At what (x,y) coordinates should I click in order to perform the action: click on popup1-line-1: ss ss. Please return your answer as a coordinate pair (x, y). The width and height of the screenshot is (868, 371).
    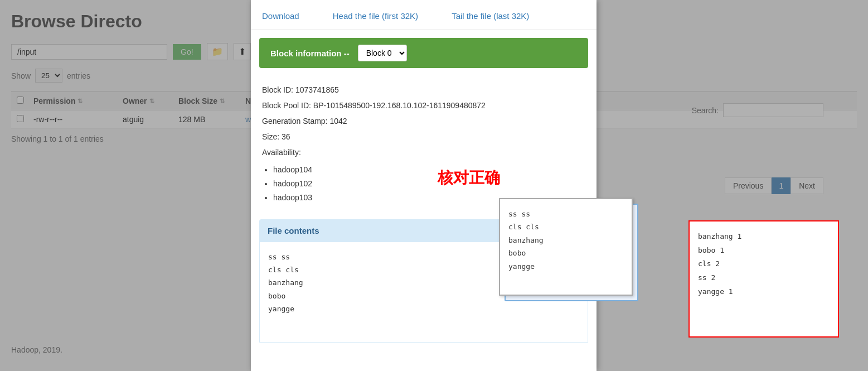
    Looking at the image, I should click on (566, 214).